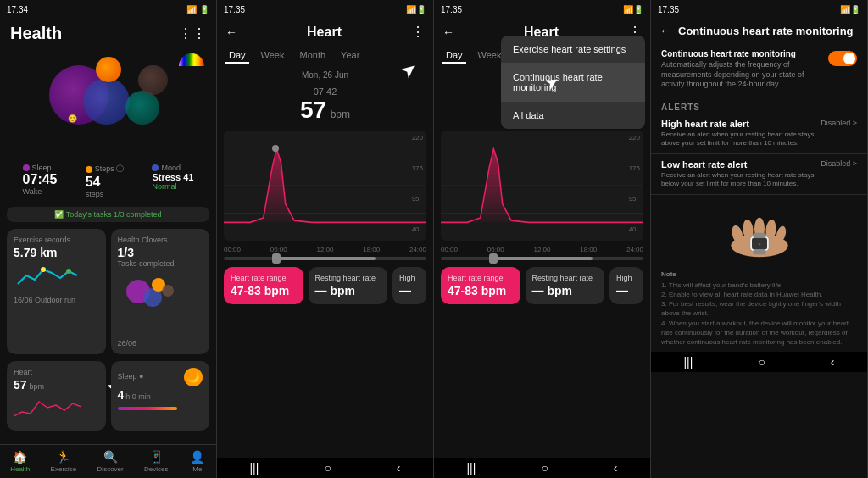  I want to click on steps-stat: Steps ⓘ 54 steps, so click(105, 181).